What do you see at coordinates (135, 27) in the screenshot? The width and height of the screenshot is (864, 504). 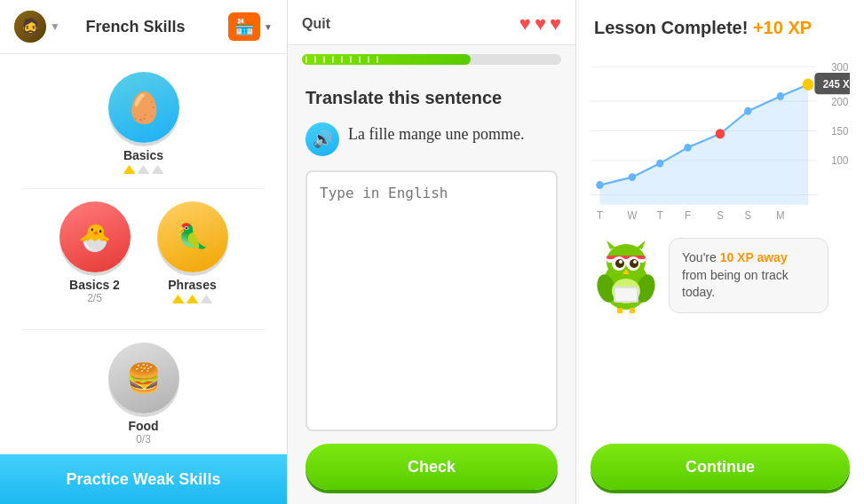 I see `skills-title: French Skills` at bounding box center [135, 27].